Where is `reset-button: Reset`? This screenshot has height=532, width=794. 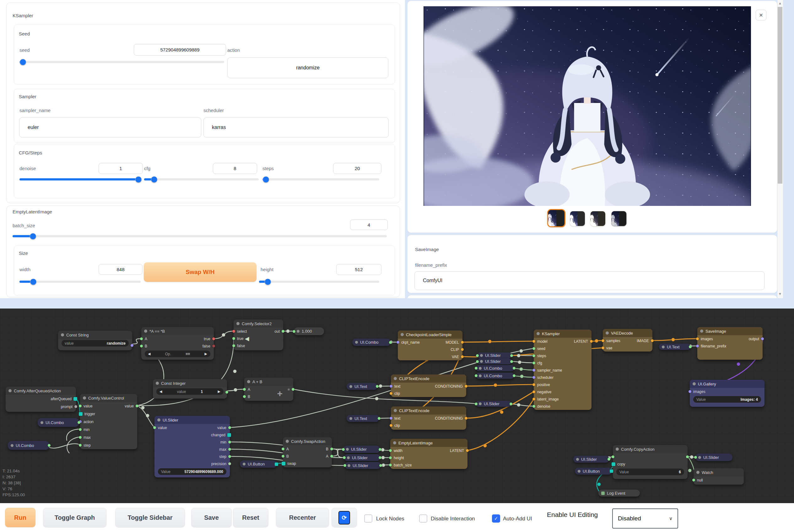
reset-button: Reset is located at coordinates (251, 518).